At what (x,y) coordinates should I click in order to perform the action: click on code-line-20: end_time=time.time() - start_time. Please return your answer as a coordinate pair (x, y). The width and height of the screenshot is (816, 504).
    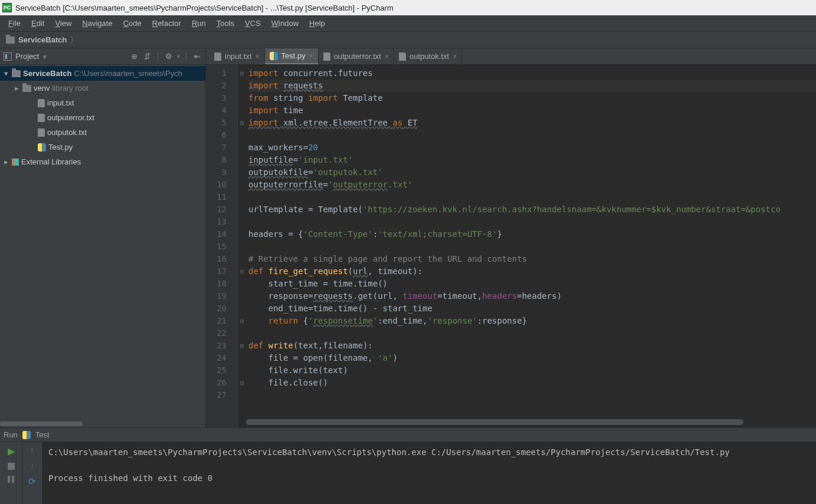
    Looking at the image, I should click on (532, 309).